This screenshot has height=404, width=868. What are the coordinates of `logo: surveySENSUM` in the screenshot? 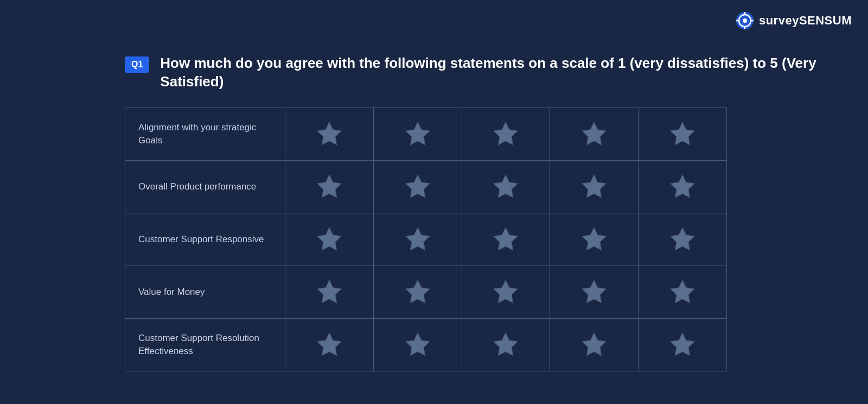 It's located at (793, 21).